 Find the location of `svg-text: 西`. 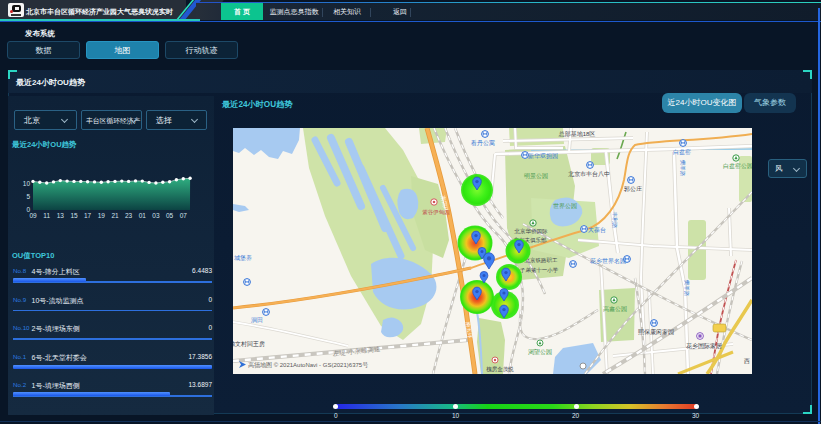

svg-text: 西 is located at coordinates (747, 362).